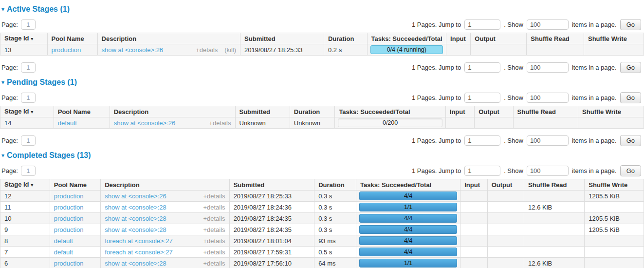  I want to click on shuffle-write-cell, so click(614, 263).